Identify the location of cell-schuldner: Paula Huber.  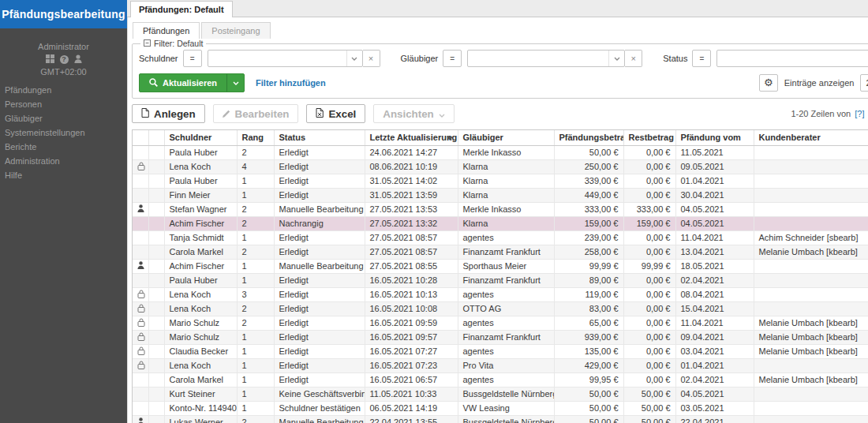
(200, 181).